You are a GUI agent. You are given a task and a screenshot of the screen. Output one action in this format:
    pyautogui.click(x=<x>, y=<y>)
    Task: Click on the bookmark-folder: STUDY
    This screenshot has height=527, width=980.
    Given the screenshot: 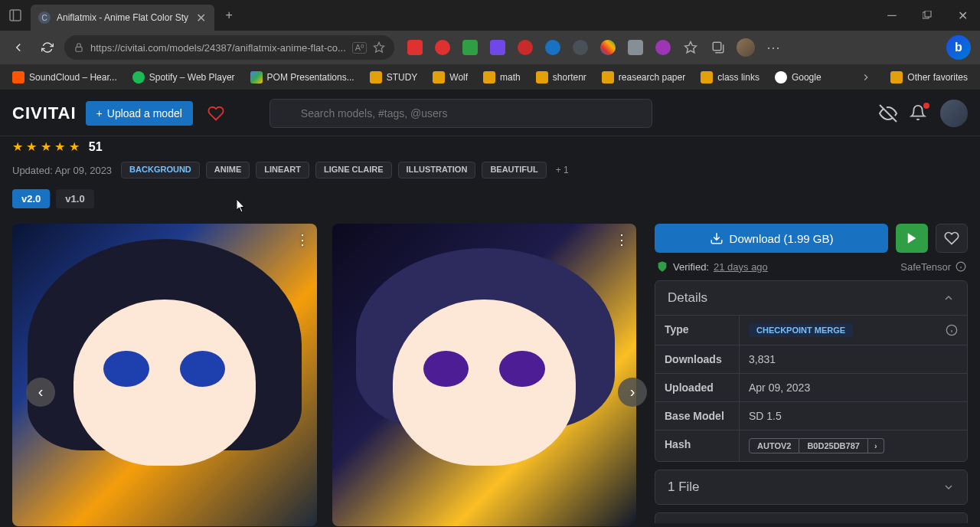 What is the action you would take?
    pyautogui.click(x=394, y=77)
    